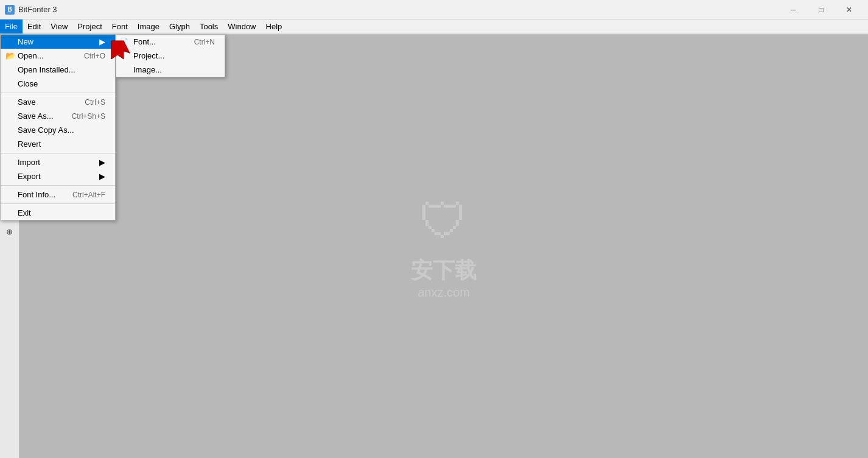 The height and width of the screenshot is (458, 868). I want to click on menu-item-exit: Exit, so click(58, 213).